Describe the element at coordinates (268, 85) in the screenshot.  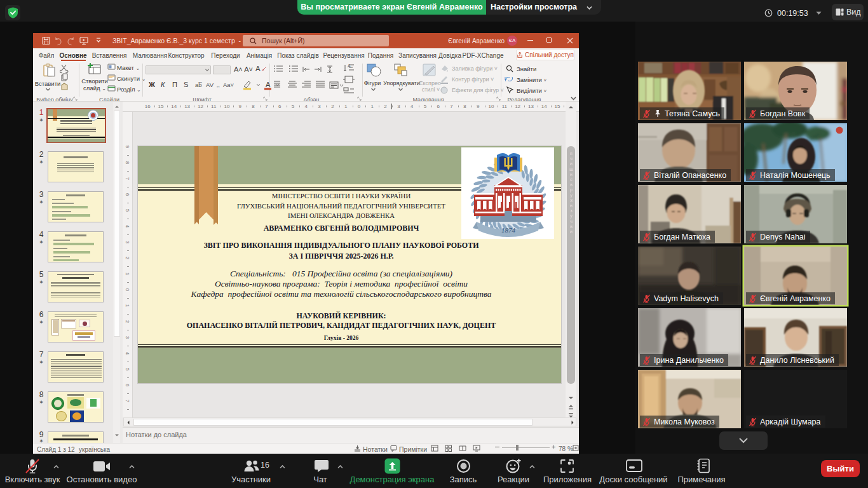
I see `svg-text: А` at that location.